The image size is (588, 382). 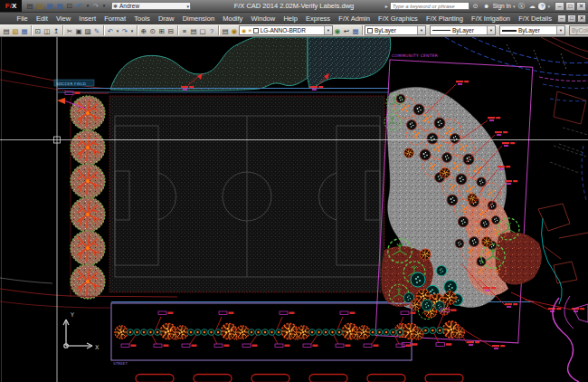 What do you see at coordinates (559, 6) in the screenshot?
I see `minimize-button: –` at bounding box center [559, 6].